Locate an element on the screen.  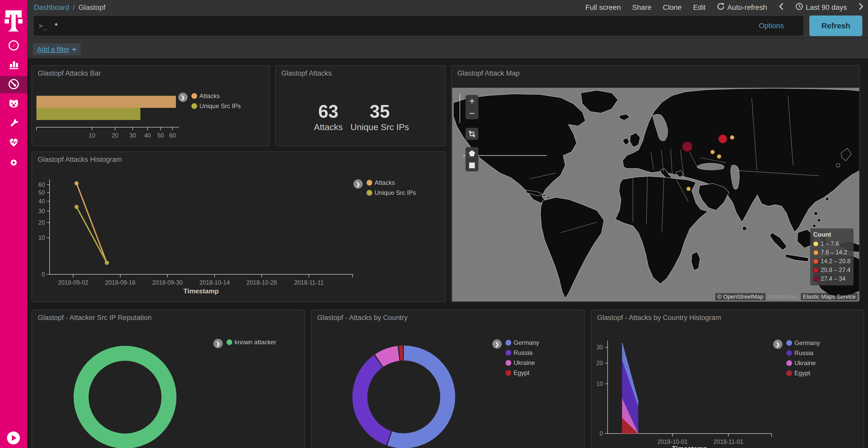
reputation-donut-chart is located at coordinates (168, 379).